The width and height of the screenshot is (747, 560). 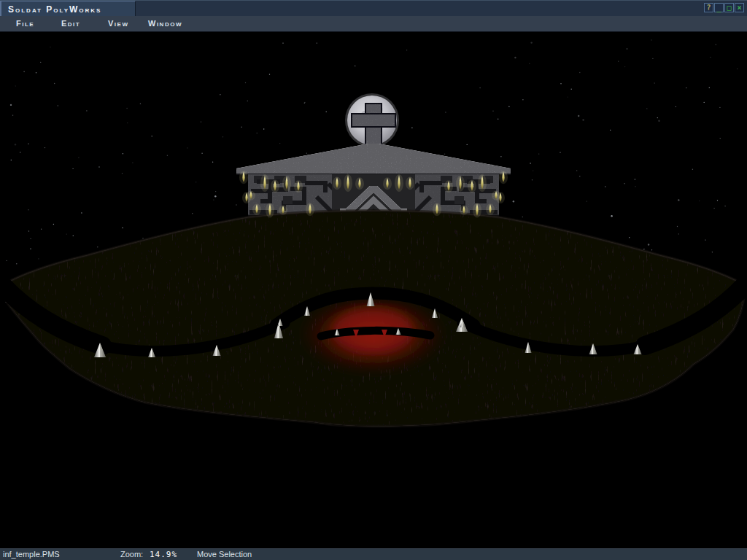 I want to click on close-button: ×, so click(x=740, y=7).